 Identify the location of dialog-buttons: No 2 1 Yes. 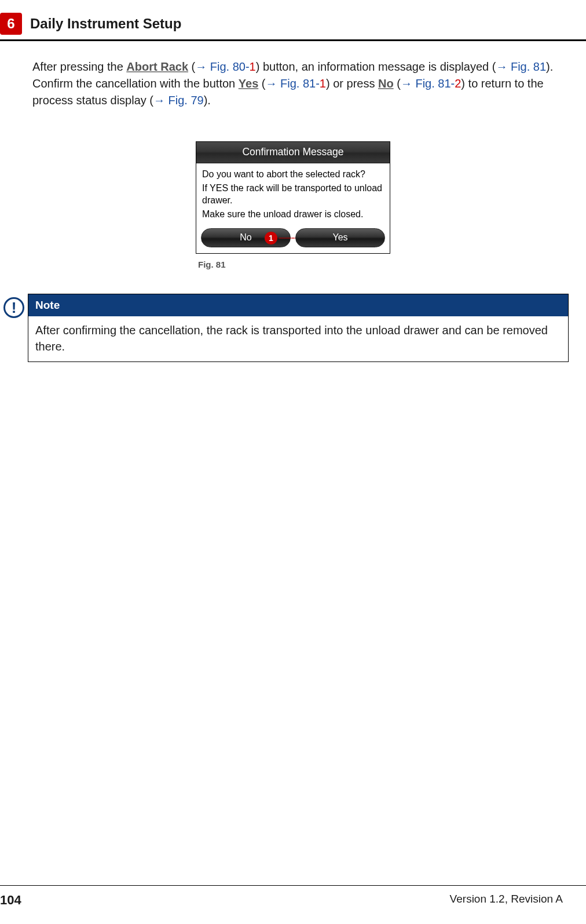
(293, 239).